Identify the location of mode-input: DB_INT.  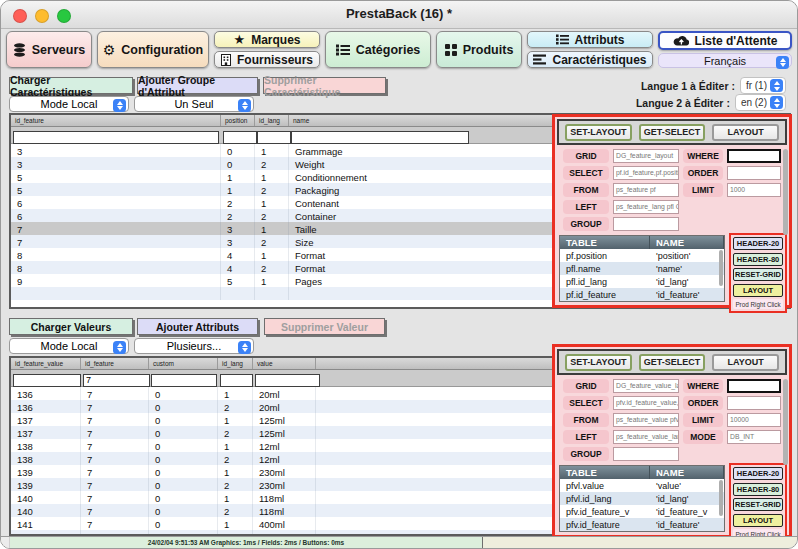
(754, 437).